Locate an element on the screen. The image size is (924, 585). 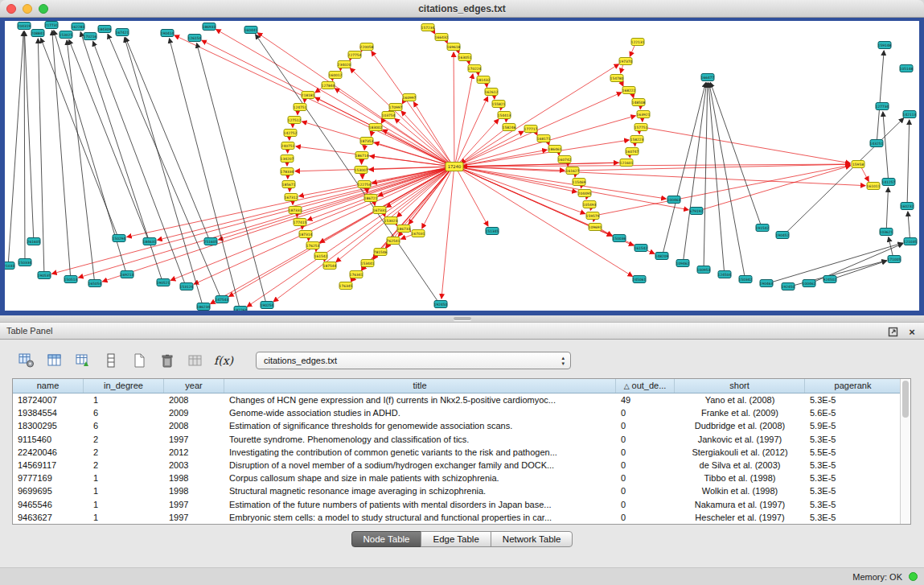
graph-node: 176341 is located at coordinates (357, 275).